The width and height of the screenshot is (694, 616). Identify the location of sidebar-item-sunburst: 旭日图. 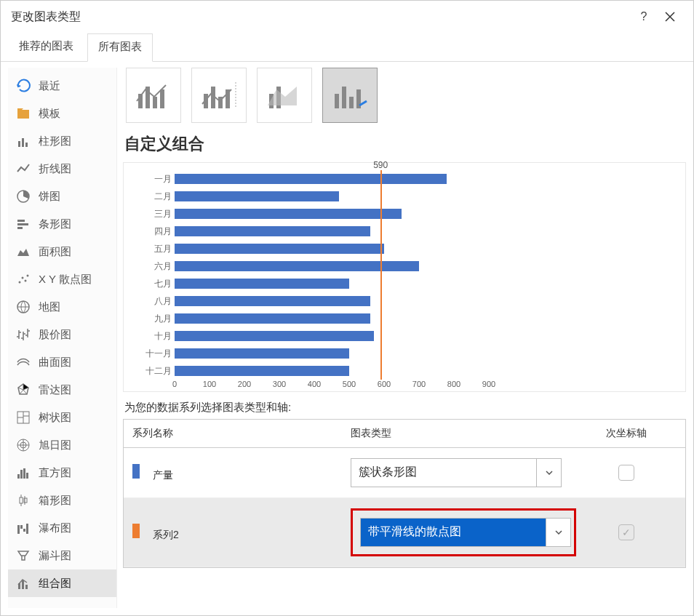
(63, 445).